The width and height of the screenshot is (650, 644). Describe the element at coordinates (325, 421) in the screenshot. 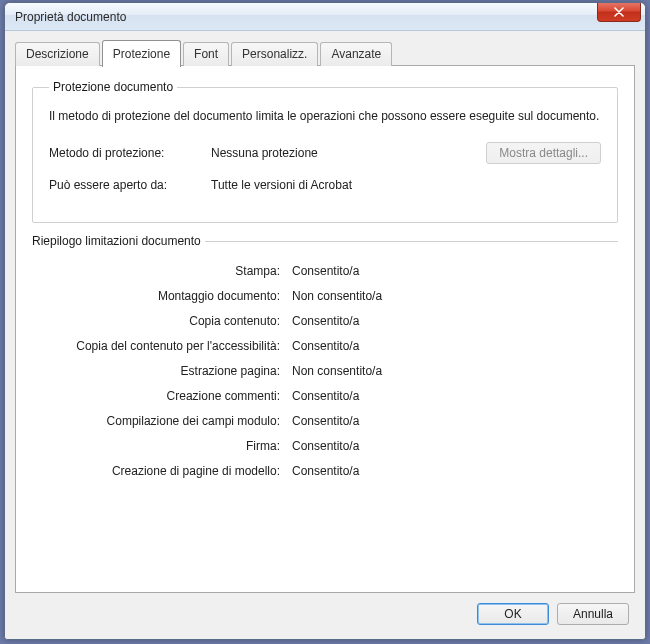

I see `permission-row: Compilazione dei campi modulo:Consentito…` at that location.